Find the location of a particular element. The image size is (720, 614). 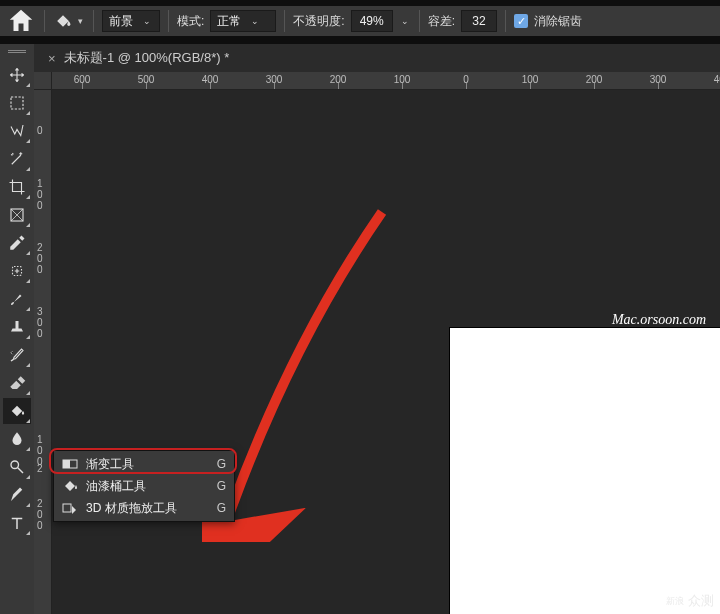

antialias-label: 消除锯齿 is located at coordinates (558, 22).